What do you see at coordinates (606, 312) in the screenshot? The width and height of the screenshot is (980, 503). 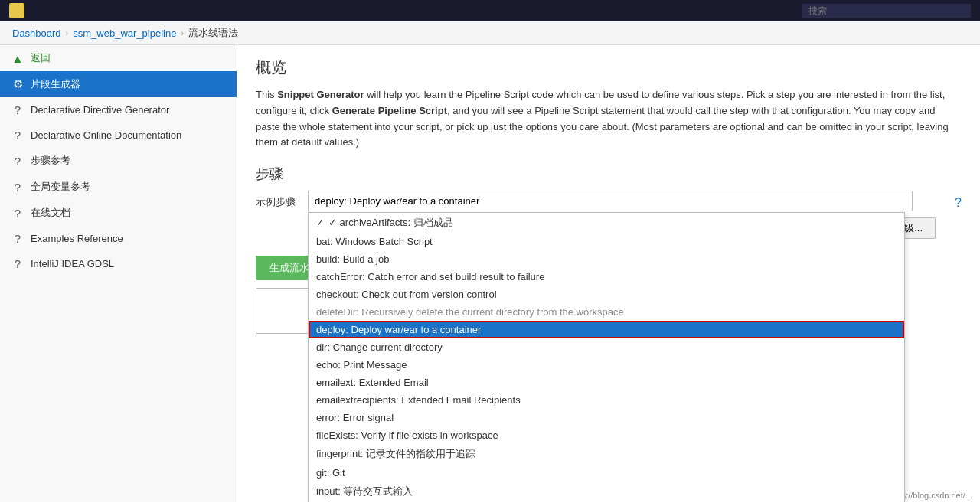 I see `dropdown-item-deleteDir: deleteDir: Recursively delete the curren…` at bounding box center [606, 312].